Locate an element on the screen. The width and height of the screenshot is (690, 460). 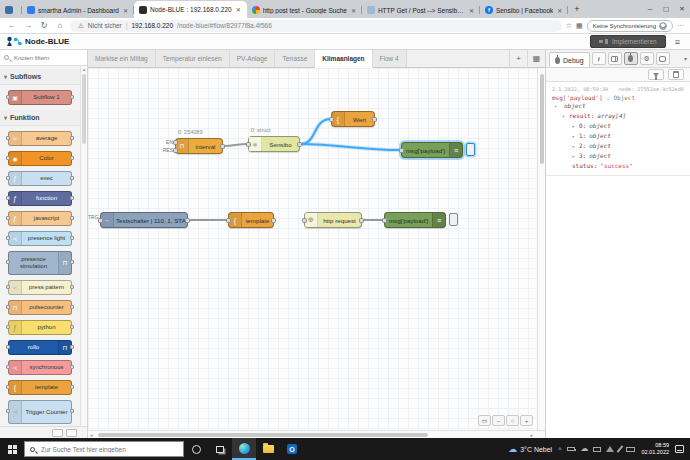
palette-node-python: python is located at coordinates (40, 328).